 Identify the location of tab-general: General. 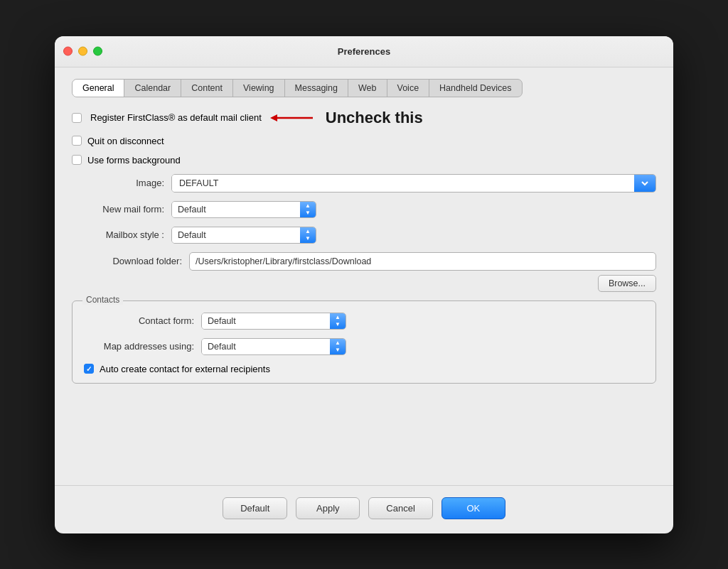
(98, 88).